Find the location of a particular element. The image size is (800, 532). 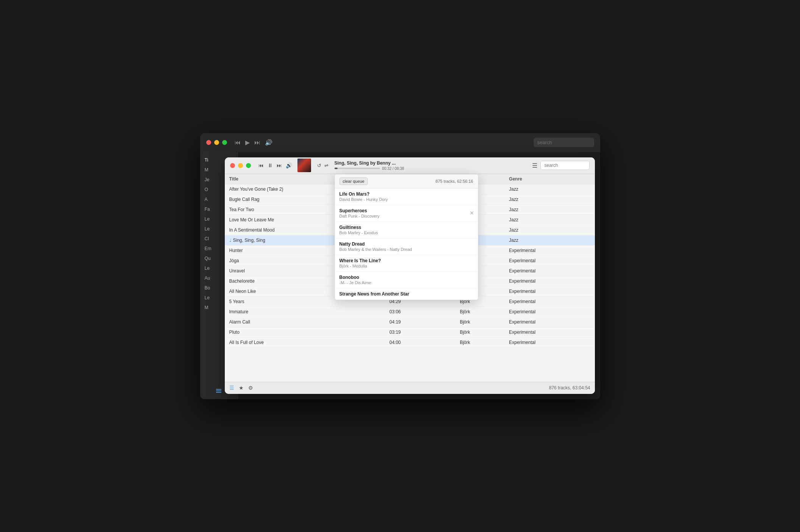

track-artist-13: Björk is located at coordinates (480, 322).